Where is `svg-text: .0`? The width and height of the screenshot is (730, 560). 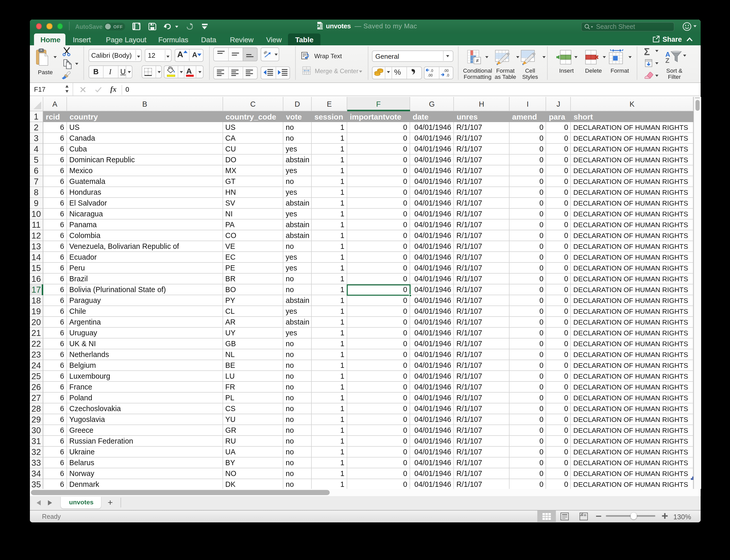
svg-text: .0 is located at coordinates (432, 71).